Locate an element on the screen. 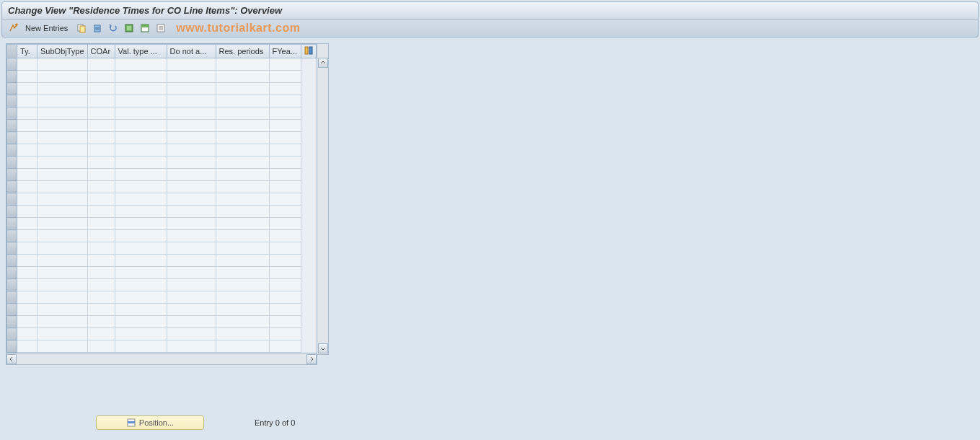 The height and width of the screenshot is (440, 980). position-button: Position... is located at coordinates (150, 423).